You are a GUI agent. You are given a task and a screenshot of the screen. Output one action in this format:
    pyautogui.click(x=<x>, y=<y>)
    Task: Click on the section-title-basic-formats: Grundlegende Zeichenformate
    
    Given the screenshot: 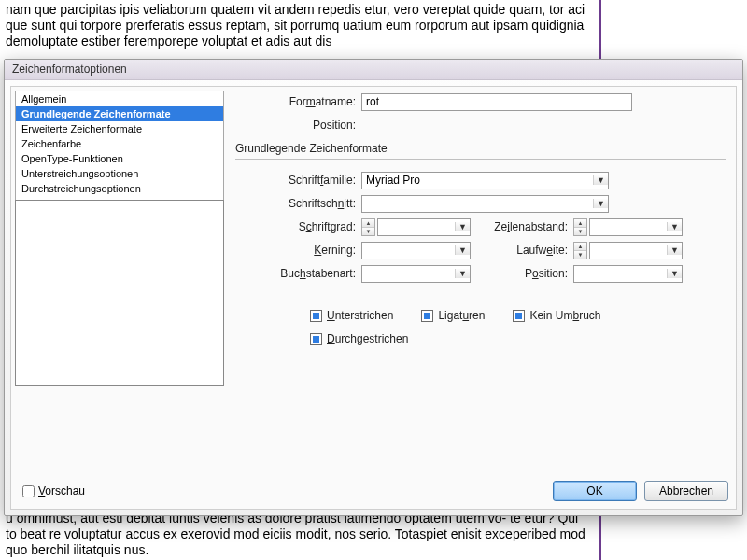 What is the action you would take?
    pyautogui.click(x=481, y=148)
    